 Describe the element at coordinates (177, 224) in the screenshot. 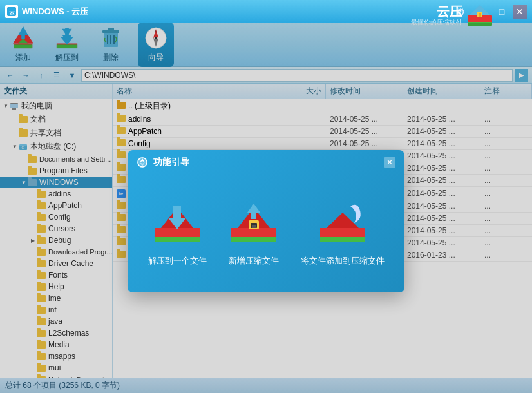

I see `extract-icon-wrapper` at that location.